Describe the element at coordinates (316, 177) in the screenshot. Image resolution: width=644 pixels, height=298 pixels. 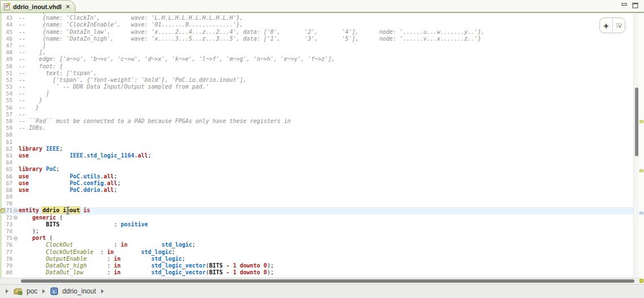
I see `code-line: 66use PoC.utils.all;` at that location.